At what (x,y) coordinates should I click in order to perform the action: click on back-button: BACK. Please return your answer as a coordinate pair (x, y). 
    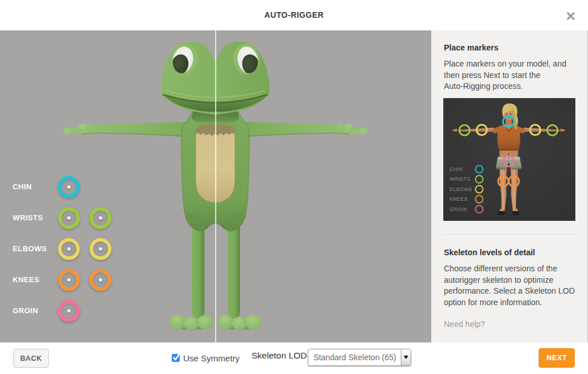
    Looking at the image, I should click on (31, 358).